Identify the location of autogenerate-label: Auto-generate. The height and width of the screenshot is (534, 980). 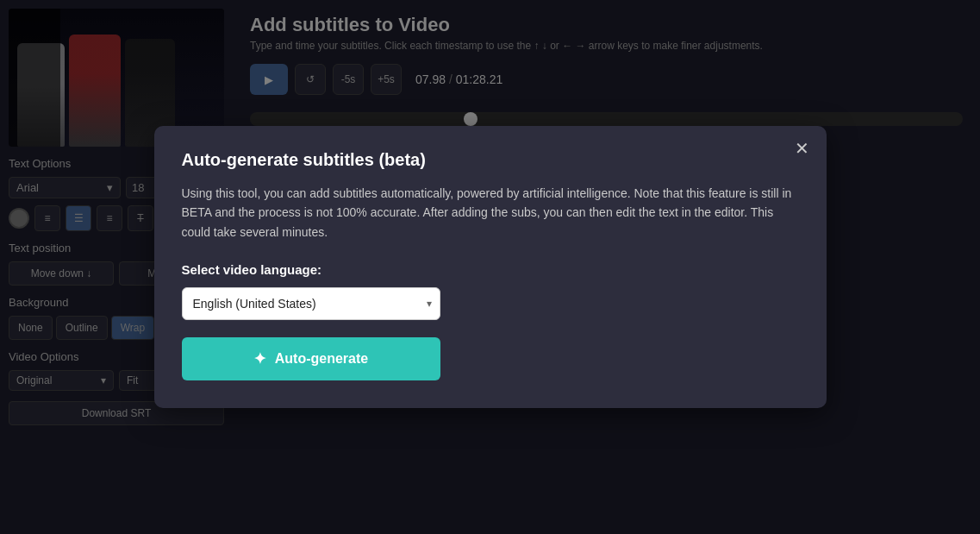
(321, 359).